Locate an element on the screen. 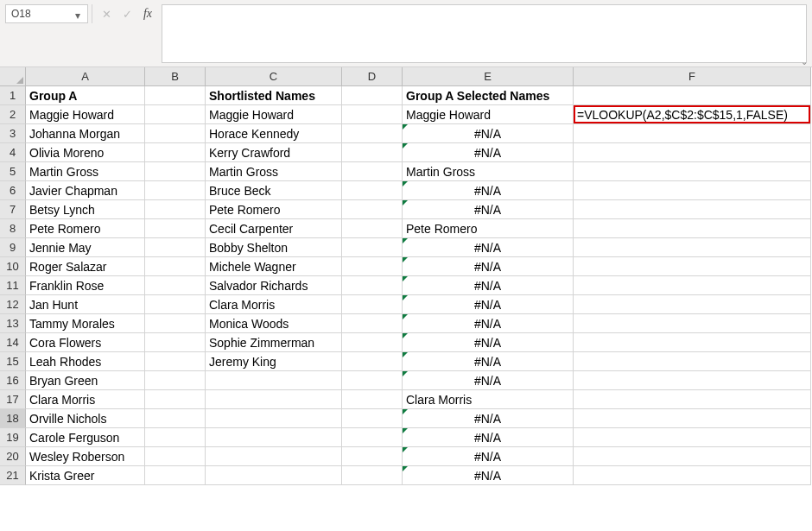 Image resolution: width=812 pixels, height=531 pixels. cell: Martin Gross is located at coordinates (274, 172).